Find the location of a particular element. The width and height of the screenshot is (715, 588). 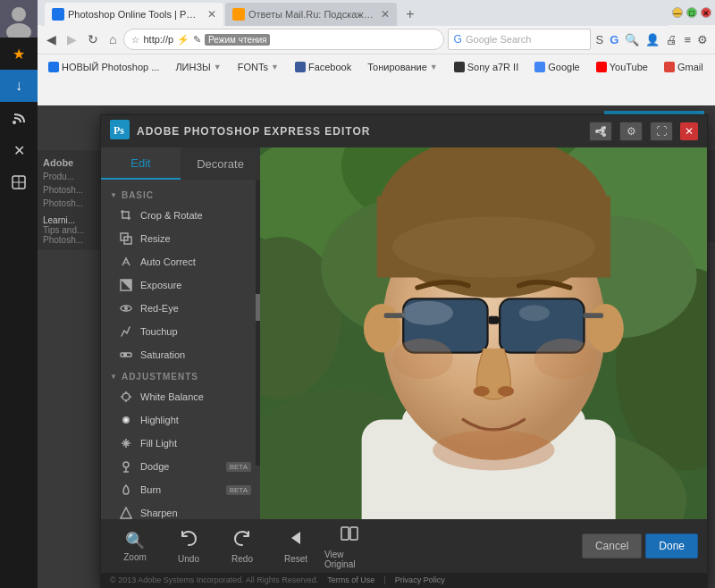

rss-icon is located at coordinates (19, 118).